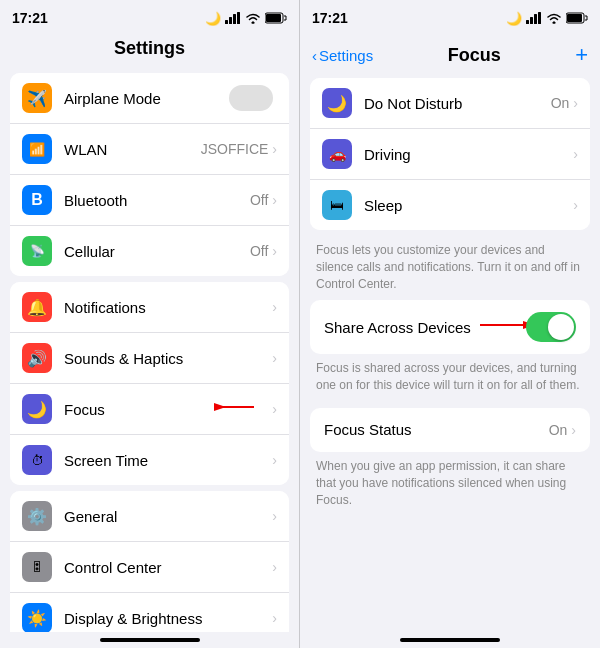 This screenshot has width=600, height=648. What do you see at coordinates (450, 640) in the screenshot?
I see `right-home-indicator` at bounding box center [450, 640].